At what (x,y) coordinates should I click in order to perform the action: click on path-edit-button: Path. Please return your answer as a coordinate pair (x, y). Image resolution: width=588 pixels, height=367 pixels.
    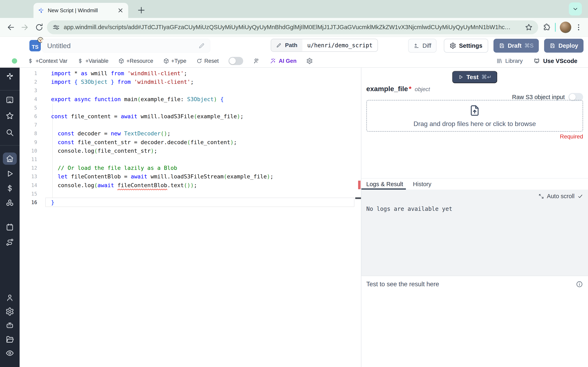
    Looking at the image, I should click on (287, 45).